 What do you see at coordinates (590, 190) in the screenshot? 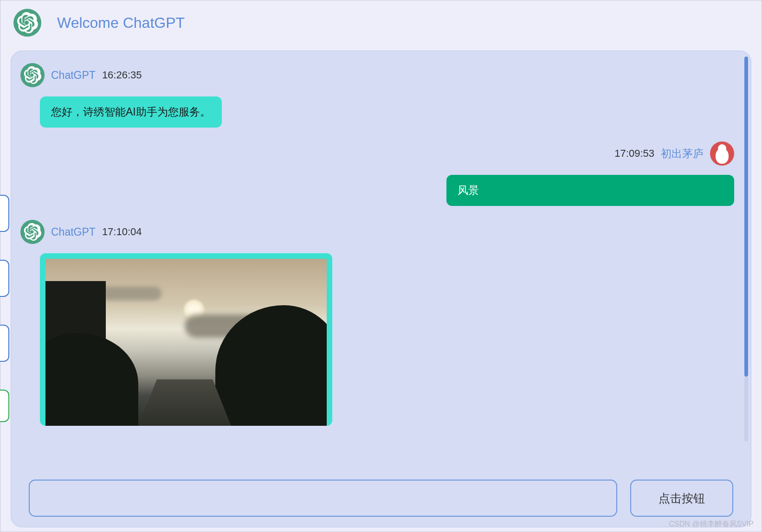
I see `message-bubble: 风景` at bounding box center [590, 190].